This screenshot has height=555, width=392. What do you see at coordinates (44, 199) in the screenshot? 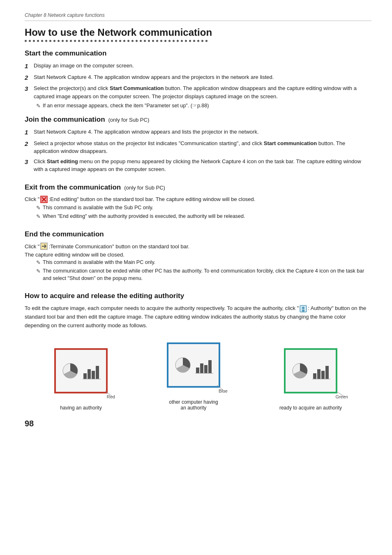
I see `end-editing-icon` at bounding box center [44, 199].